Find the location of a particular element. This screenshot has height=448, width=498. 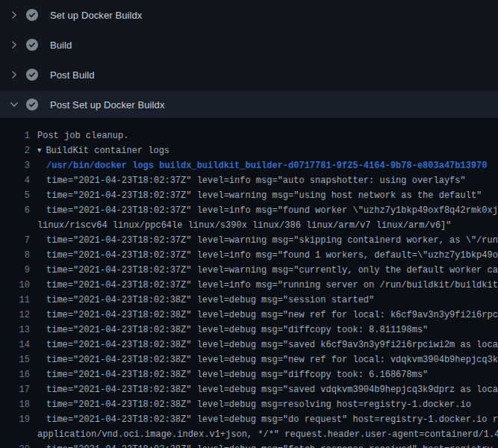

line-number: 1 is located at coordinates (15, 136).